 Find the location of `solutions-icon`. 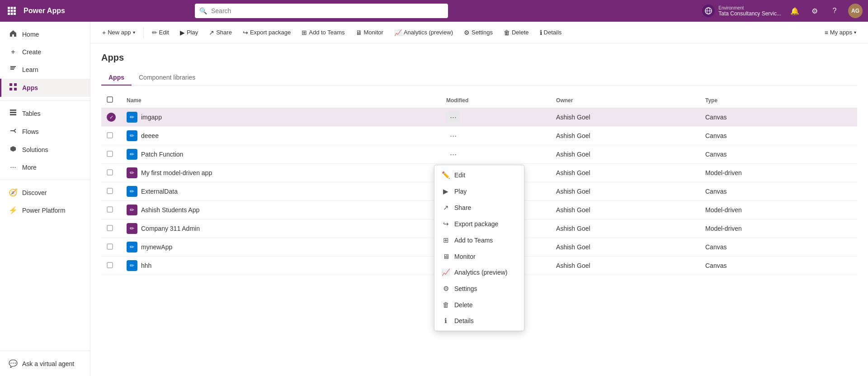

solutions-icon is located at coordinates (13, 150).